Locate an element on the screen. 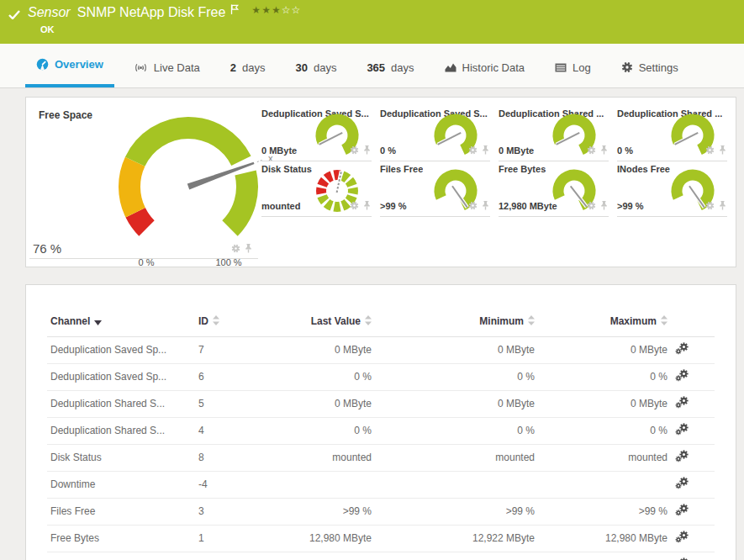 This screenshot has width=744, height=560. mini-gauge-title: INodes Free is located at coordinates (644, 169).